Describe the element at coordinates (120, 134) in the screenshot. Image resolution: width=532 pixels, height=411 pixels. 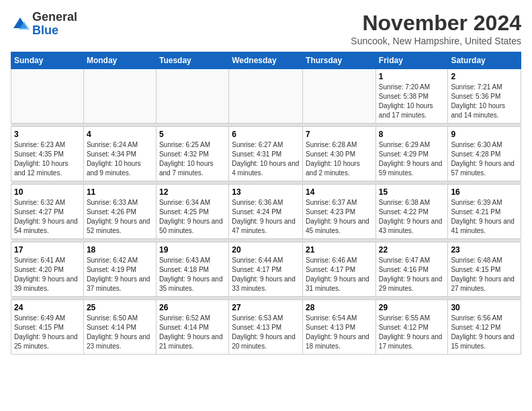
I see `day-number: 4` at that location.